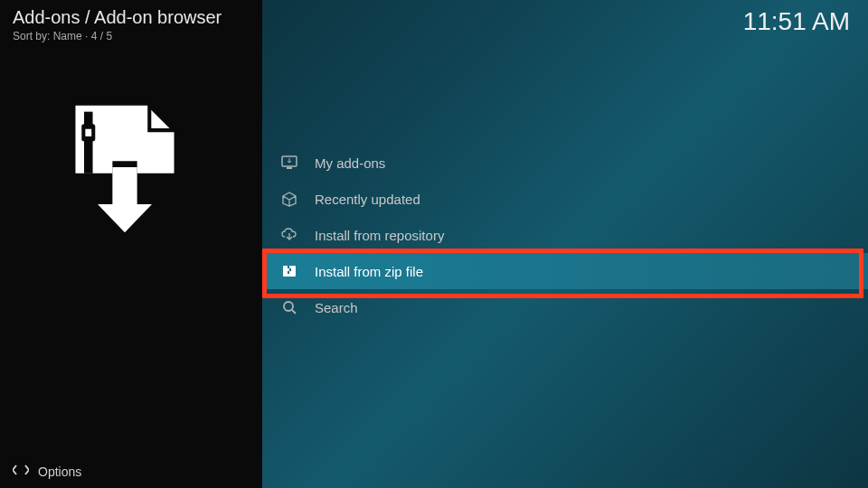 The image size is (868, 488). What do you see at coordinates (350, 163) in the screenshot?
I see `menu-item-label: My add-ons` at bounding box center [350, 163].